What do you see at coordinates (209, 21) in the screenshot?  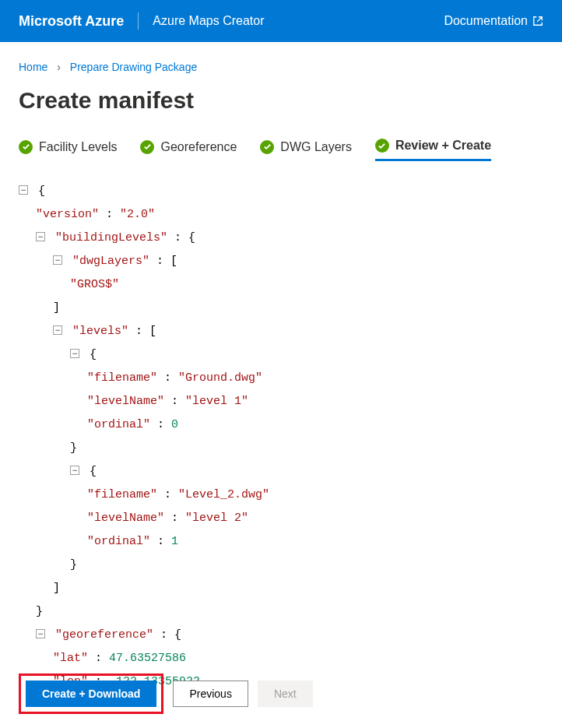 I see `product-label: Azure Maps Creator` at bounding box center [209, 21].